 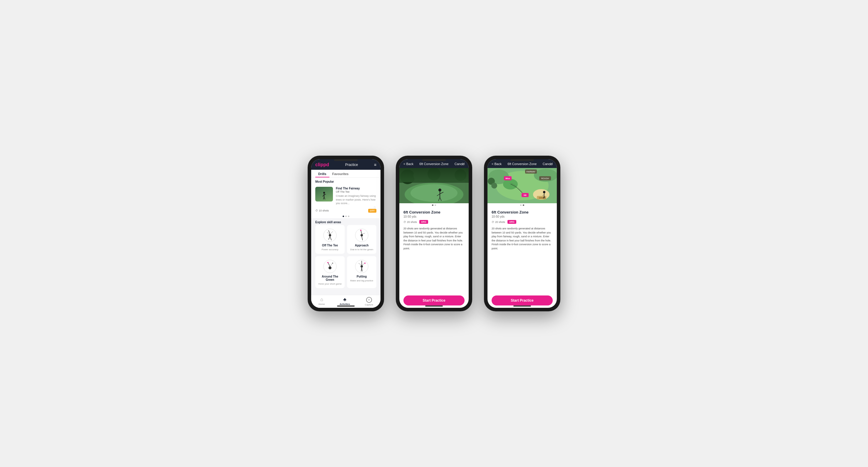 I want to click on featured-drill-card: Find The Fairway Off The Tee Create an i…, so click(x=346, y=196).